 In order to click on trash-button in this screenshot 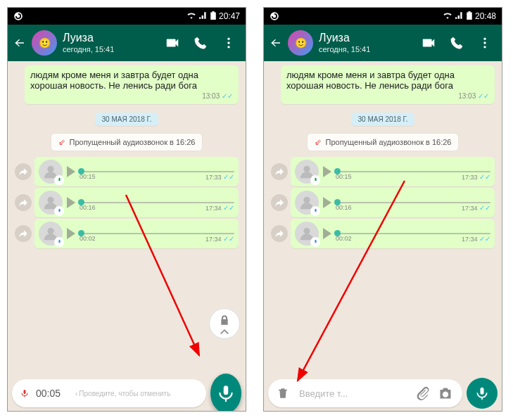, I will do `click(284, 393)`.